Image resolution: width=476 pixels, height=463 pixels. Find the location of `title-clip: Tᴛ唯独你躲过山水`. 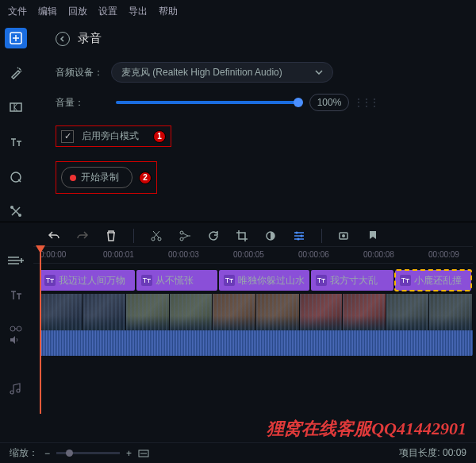

title-clip: Tᴛ唯独你躲过山水 is located at coordinates (264, 280).